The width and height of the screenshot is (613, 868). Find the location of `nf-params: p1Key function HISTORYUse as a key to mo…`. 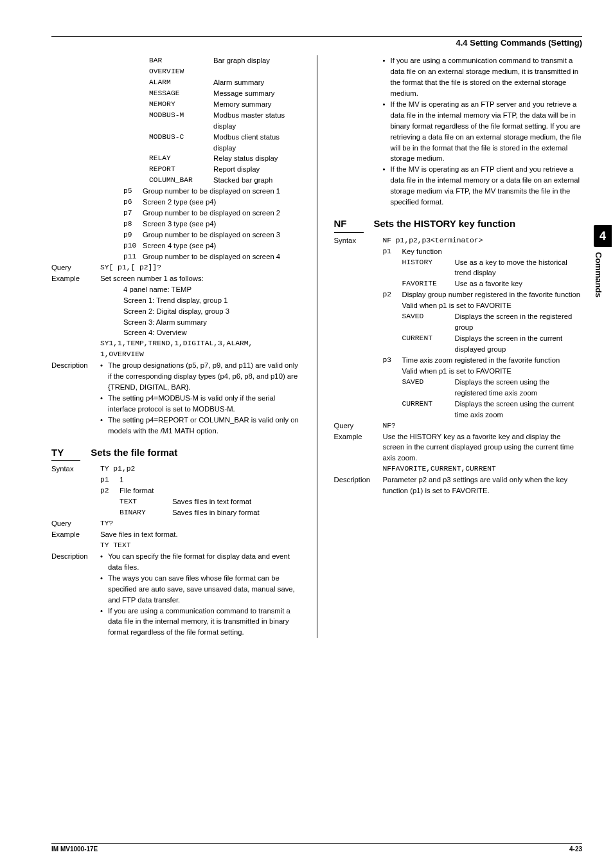

nf-params: p1Key function HISTORYUse as a key to mo… is located at coordinates (459, 333).